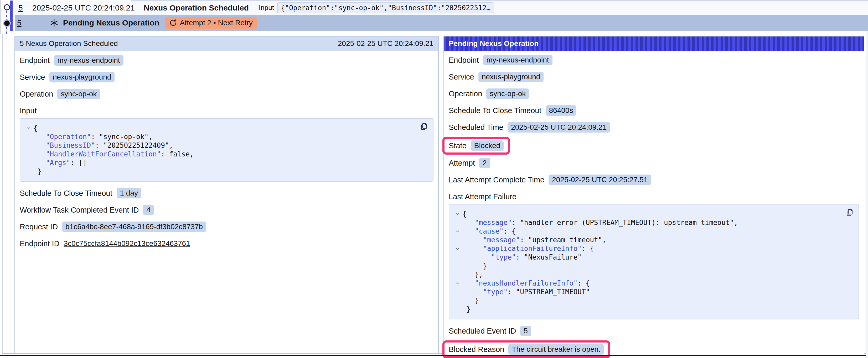 The width and height of the screenshot is (868, 358). What do you see at coordinates (385, 44) in the screenshot?
I see `panel-timestamp: 2025-02-25 UTC 20:24:09.21` at bounding box center [385, 44].